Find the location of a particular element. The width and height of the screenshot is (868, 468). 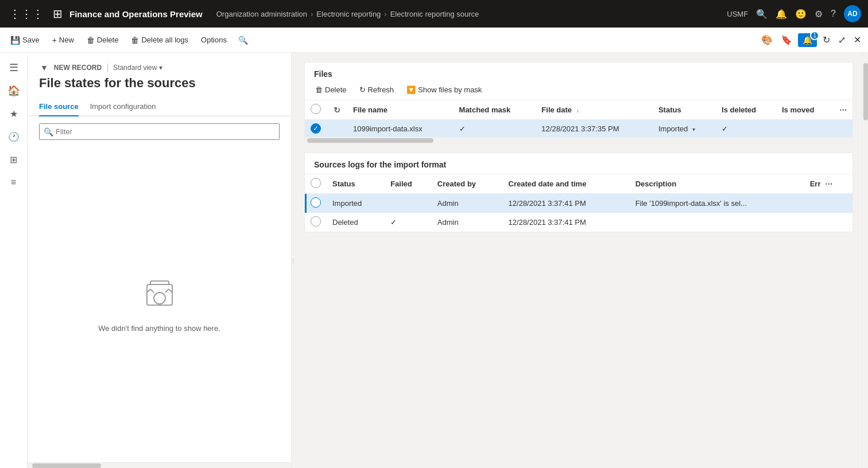

refresh-toolbar-button: ↻ is located at coordinates (827, 40).